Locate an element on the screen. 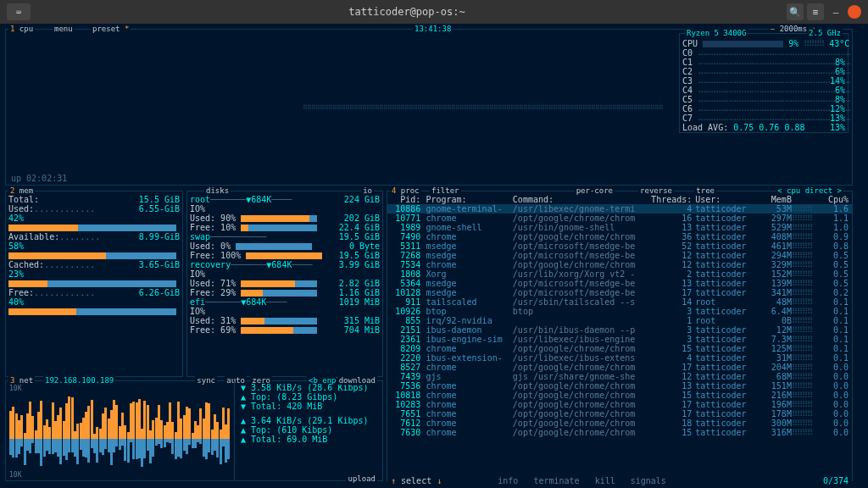 Image resolution: width=868 pixels, height=488 pixels. disk-item: root───────▼684K────224 GiB IO% Used: 90… is located at coordinates (285, 214).